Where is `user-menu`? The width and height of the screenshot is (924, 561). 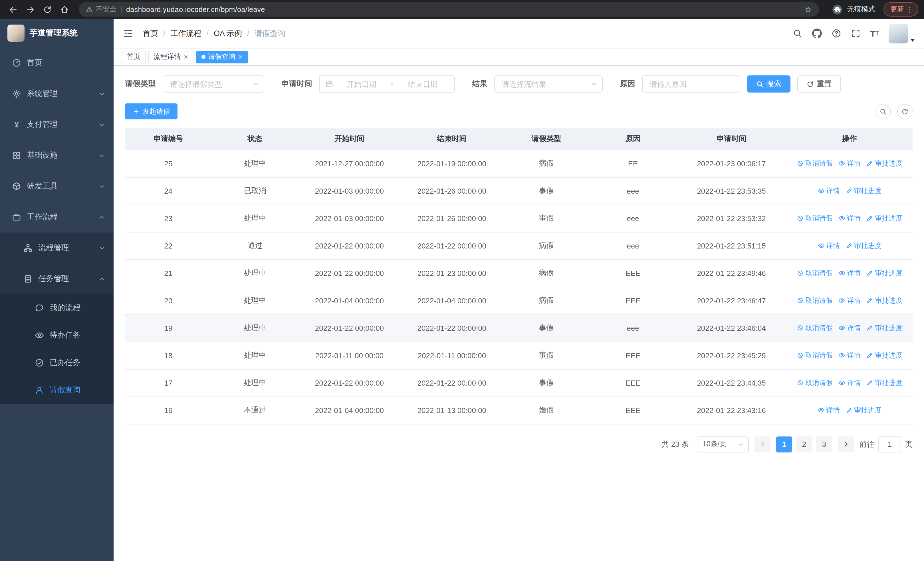 user-menu is located at coordinates (902, 33).